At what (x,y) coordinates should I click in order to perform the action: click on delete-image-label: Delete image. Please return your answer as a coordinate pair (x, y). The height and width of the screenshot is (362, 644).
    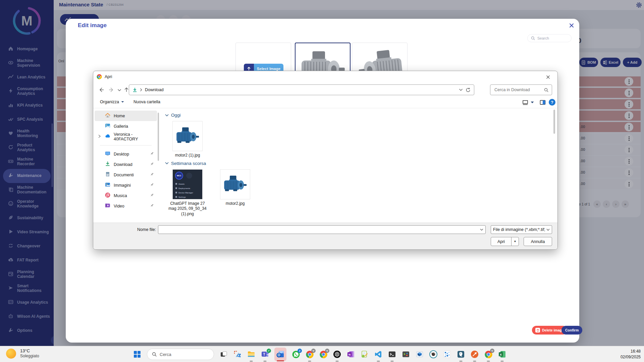
    Looking at the image, I should click on (553, 330).